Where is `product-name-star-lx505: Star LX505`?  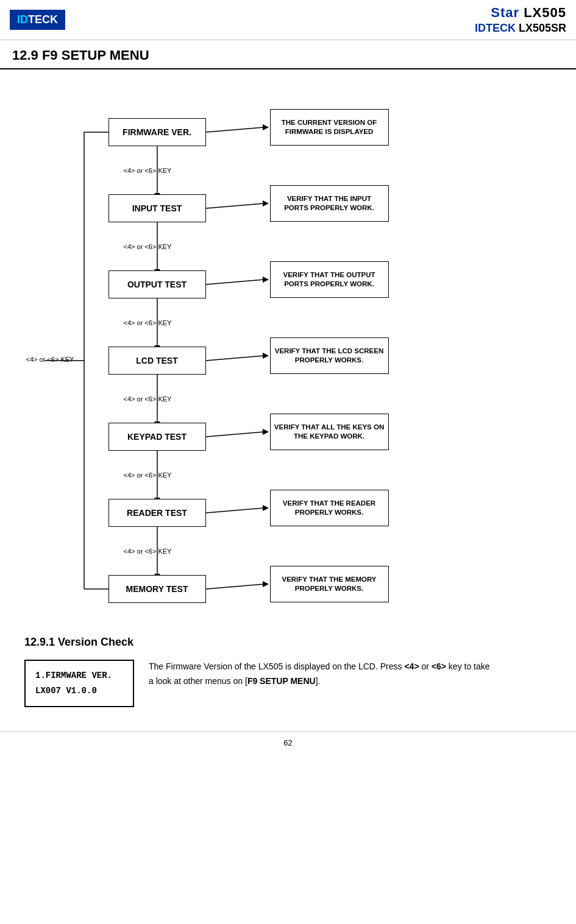 product-name-star-lx505: Star LX505 is located at coordinates (528, 13).